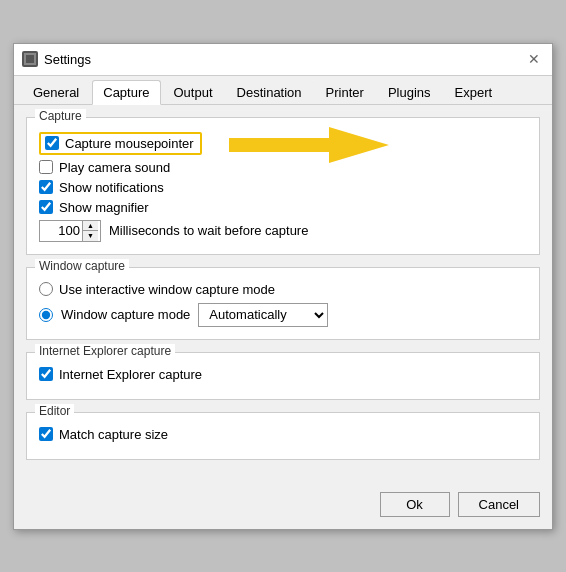  I want to click on show-notifications-label: Show notifications, so click(112, 188).